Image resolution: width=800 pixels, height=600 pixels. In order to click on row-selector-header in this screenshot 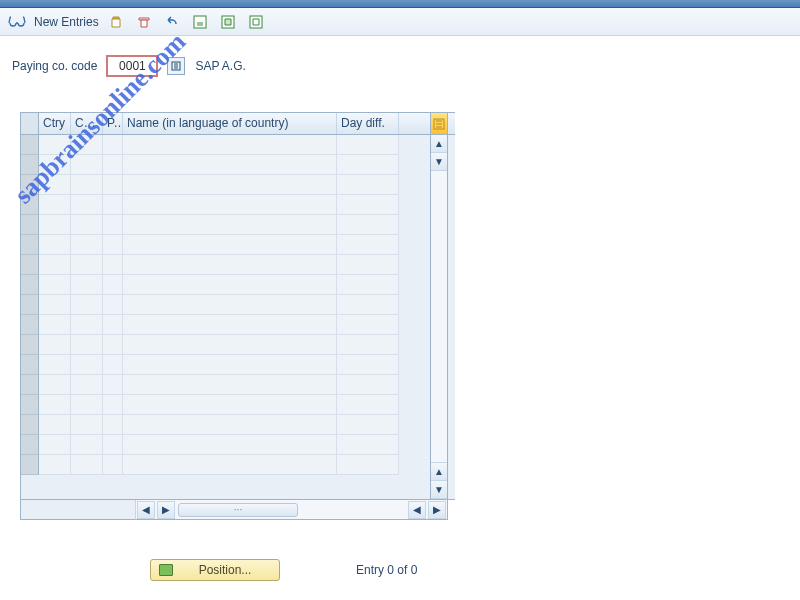, I will do `click(30, 124)`.